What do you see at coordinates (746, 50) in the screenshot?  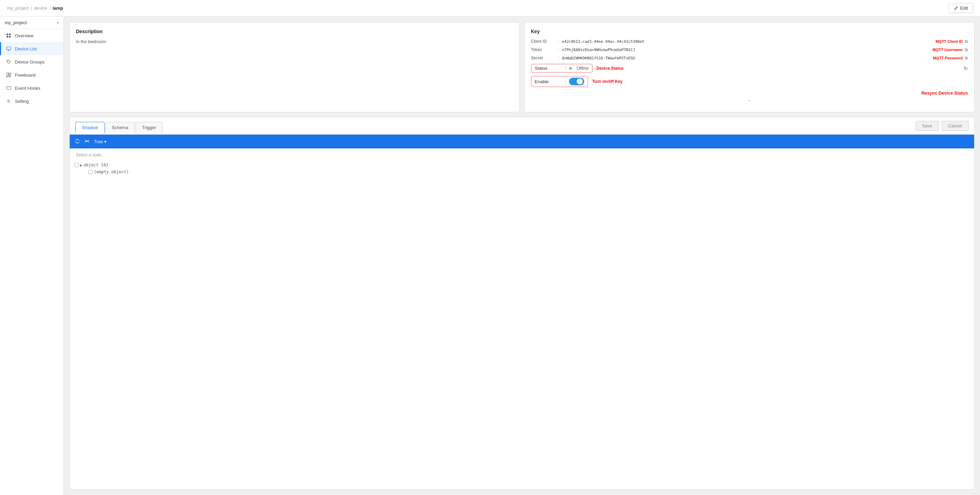 I see `token-value: n7PhjRAQsvEkan9WHzbwP9cmUaP7N1CJ` at bounding box center [746, 50].